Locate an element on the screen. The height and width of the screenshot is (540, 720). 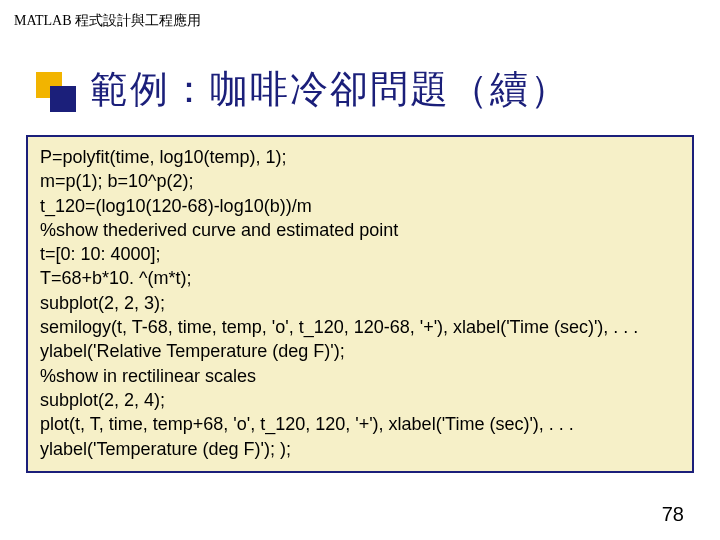
code-line: t=[0: 10: 4000]; is located at coordinates (360, 254).